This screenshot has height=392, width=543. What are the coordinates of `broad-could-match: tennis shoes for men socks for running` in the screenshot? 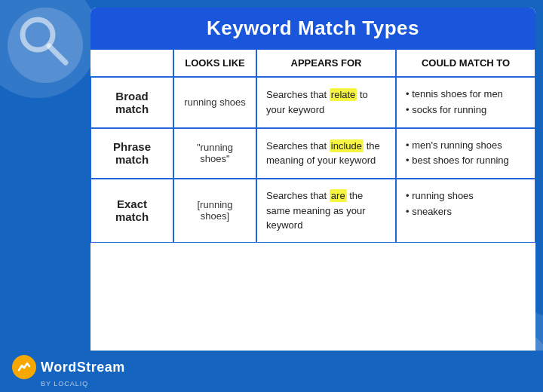 It's located at (466, 103).